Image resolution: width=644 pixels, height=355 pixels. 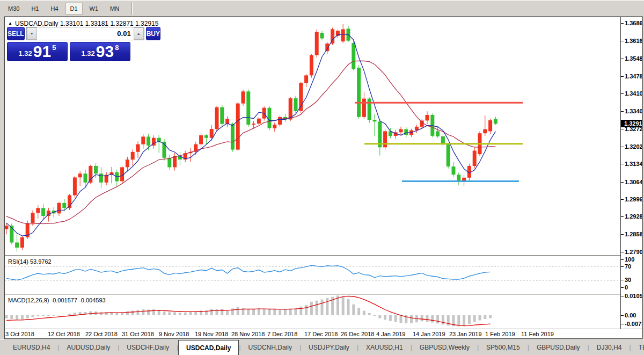 I want to click on timeframe-button-h1: H1, so click(x=35, y=9).